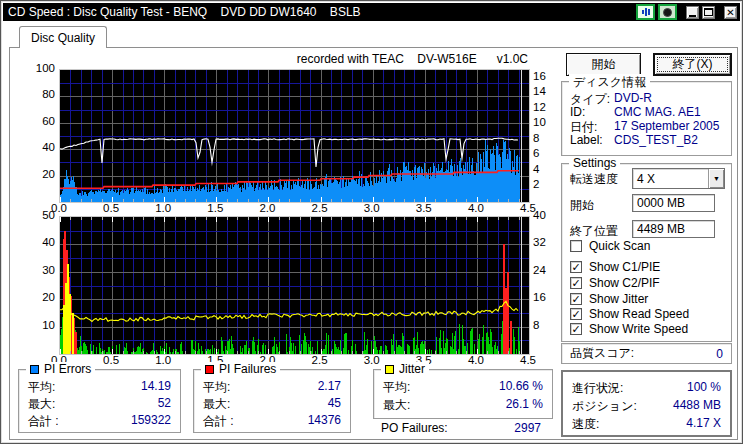 This screenshot has height=444, width=743. What do you see at coordinates (646, 424) in the screenshot?
I see `speed-row: 速度:4.17 X` at bounding box center [646, 424].